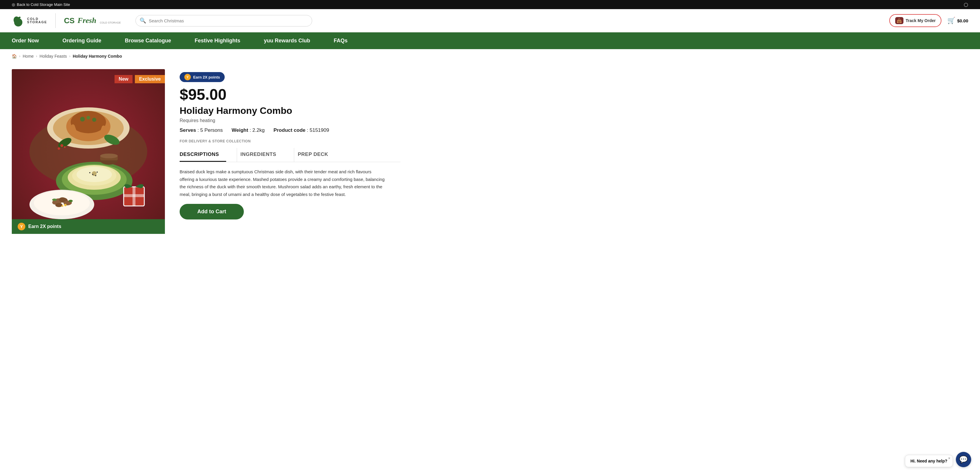 Image resolution: width=980 pixels, height=476 pixels. Describe the element at coordinates (37, 56) in the screenshot. I see `chevron-icon-2: ›` at that location.